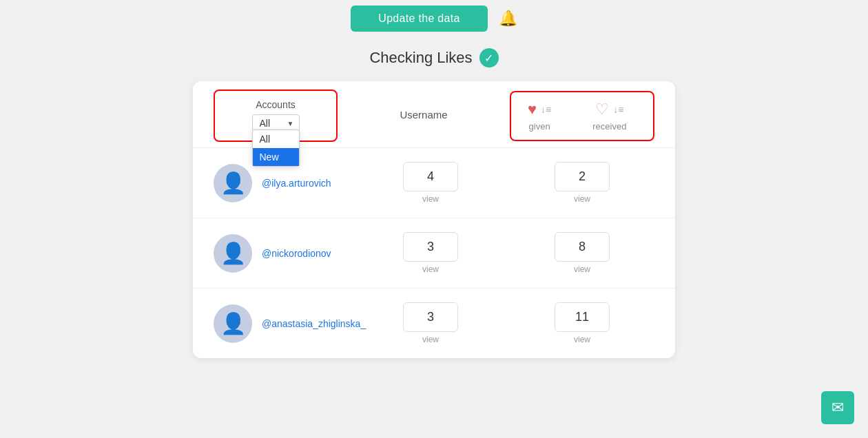 Image resolution: width=868 pixels, height=438 pixels. What do you see at coordinates (420, 58) in the screenshot?
I see `page-title: Checking Likes` at bounding box center [420, 58].